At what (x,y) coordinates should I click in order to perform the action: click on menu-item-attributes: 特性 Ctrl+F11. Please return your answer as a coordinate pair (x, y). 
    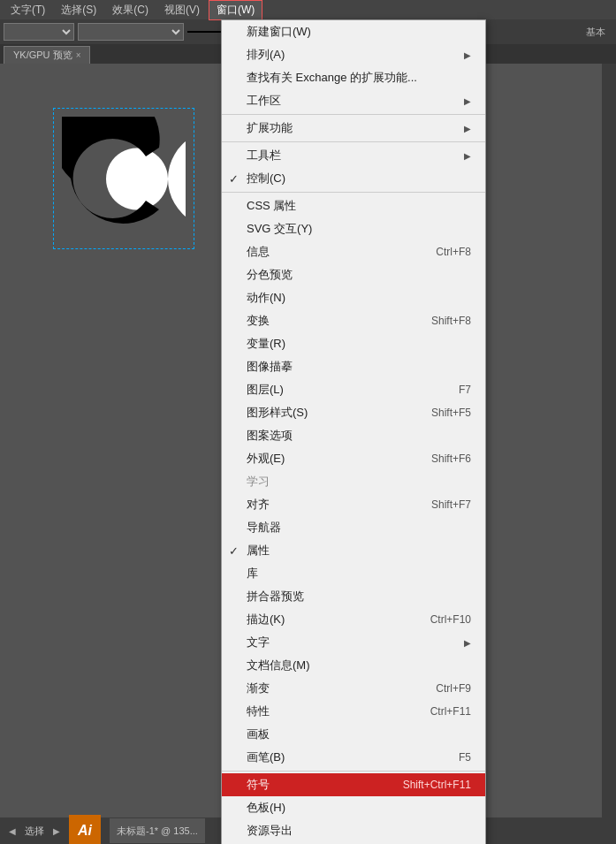
    Looking at the image, I should click on (354, 711).